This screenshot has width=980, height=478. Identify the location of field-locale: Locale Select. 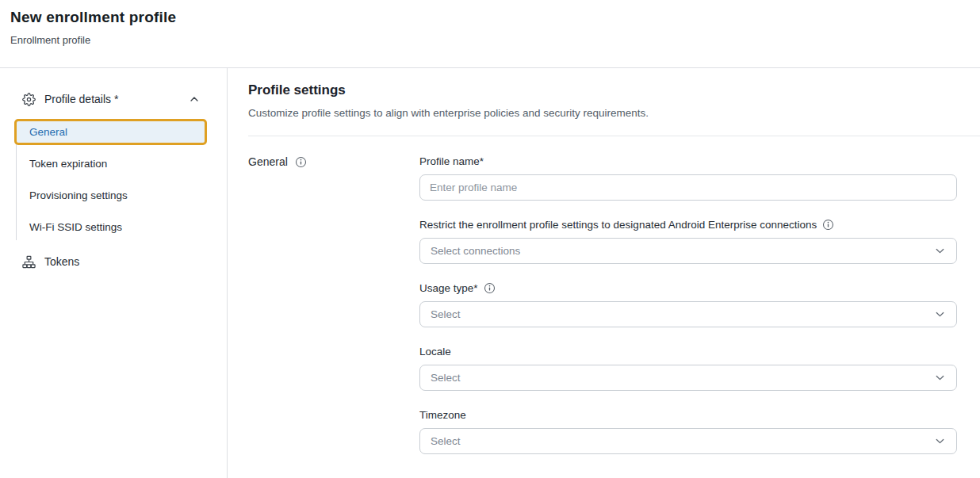
(688, 368).